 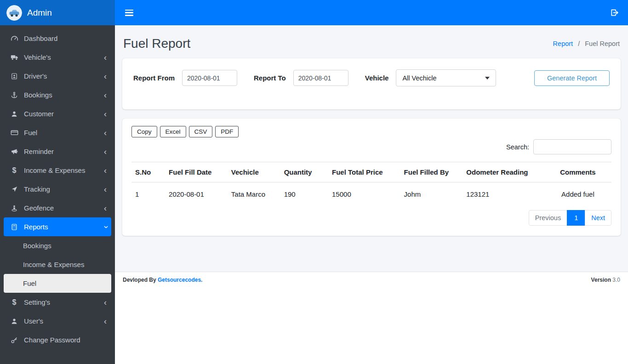 I want to click on app-logo-icon, so click(x=14, y=13).